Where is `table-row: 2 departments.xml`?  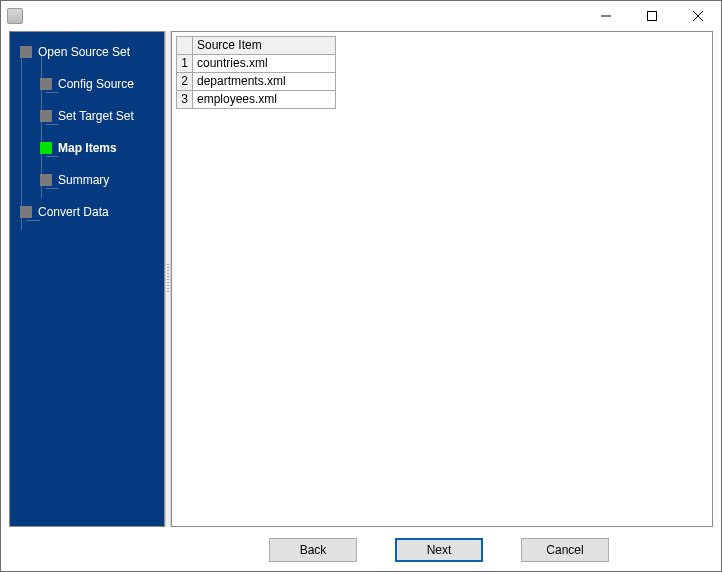
table-row: 2 departments.xml is located at coordinates (256, 82).